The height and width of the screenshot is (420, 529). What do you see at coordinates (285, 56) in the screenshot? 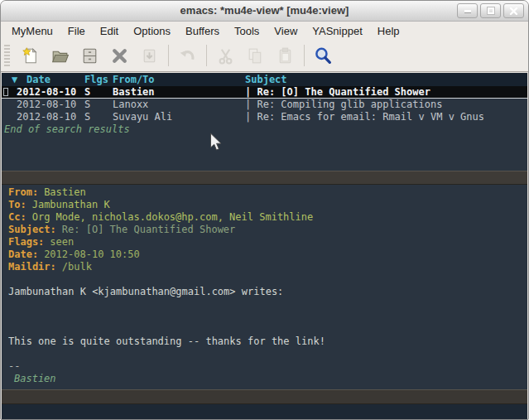
I see `paste-icon` at bounding box center [285, 56].